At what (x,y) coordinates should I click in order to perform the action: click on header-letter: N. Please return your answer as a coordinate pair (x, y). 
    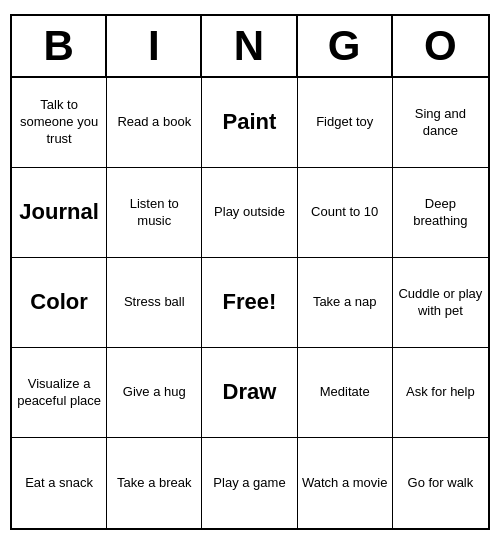
    Looking at the image, I should click on (250, 46).